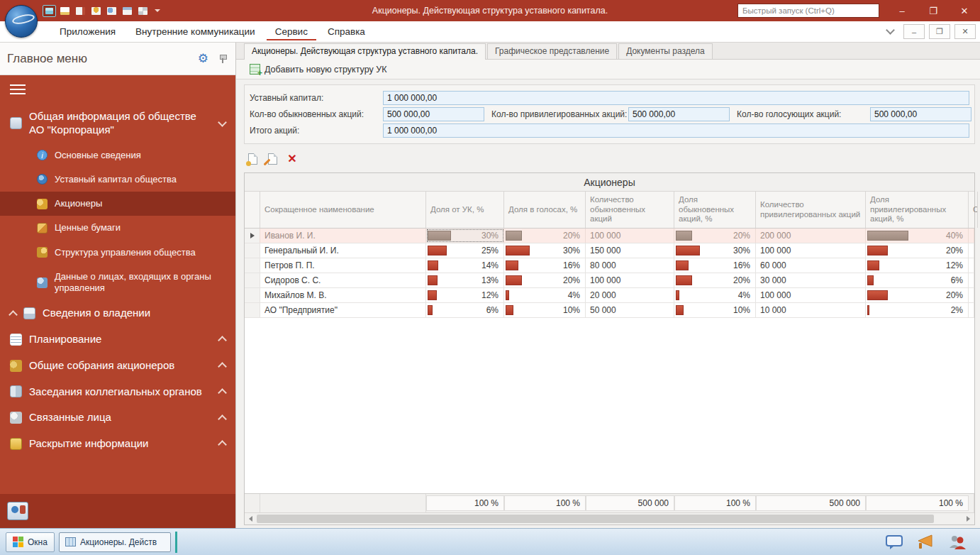  Describe the element at coordinates (434, 114) in the screenshot. I see `ordinary-input` at that location.